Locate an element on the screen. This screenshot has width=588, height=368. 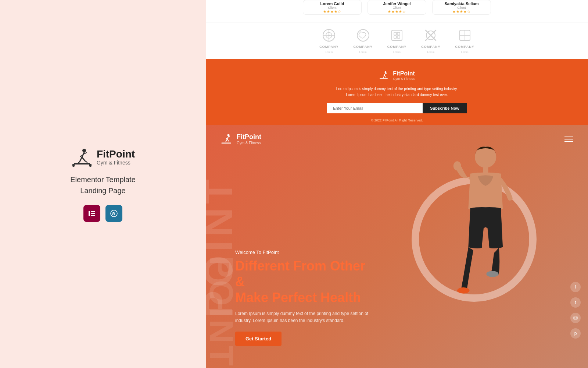
logo-subtitle: Gym & Fitness is located at coordinates (116, 163).